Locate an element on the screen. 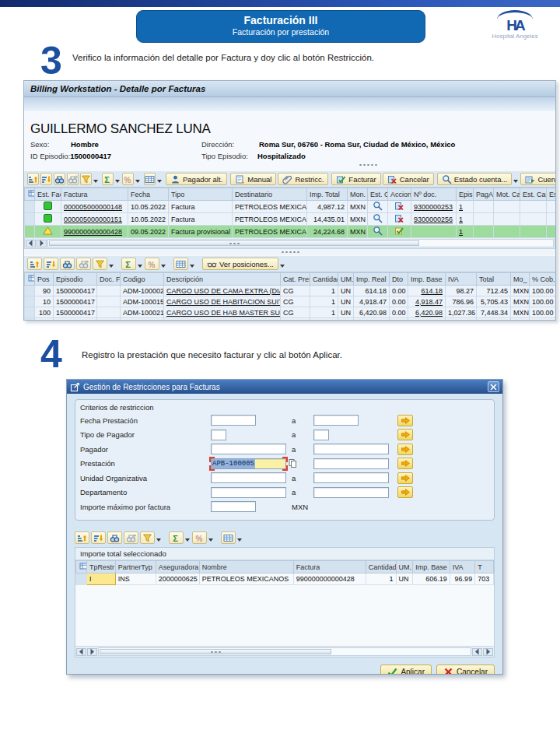 This screenshot has height=747, width=560. column-header: T is located at coordinates (485, 567).